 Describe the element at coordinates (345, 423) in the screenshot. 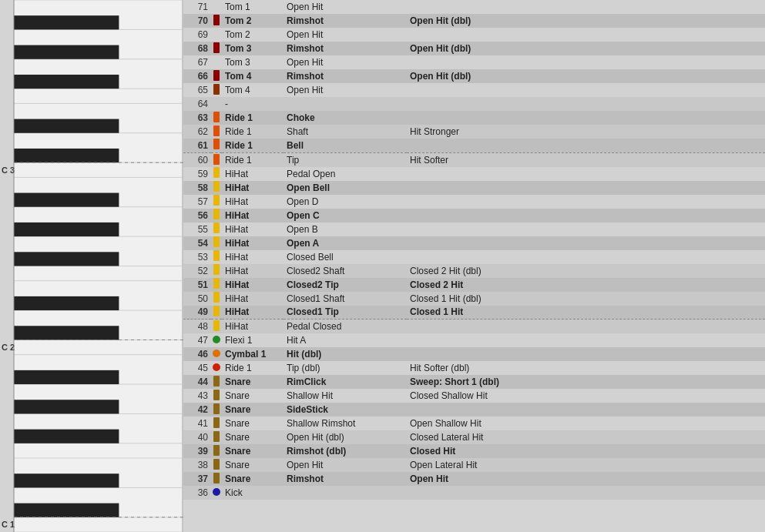

I see `hit-type: Shallow Rimshot` at that location.